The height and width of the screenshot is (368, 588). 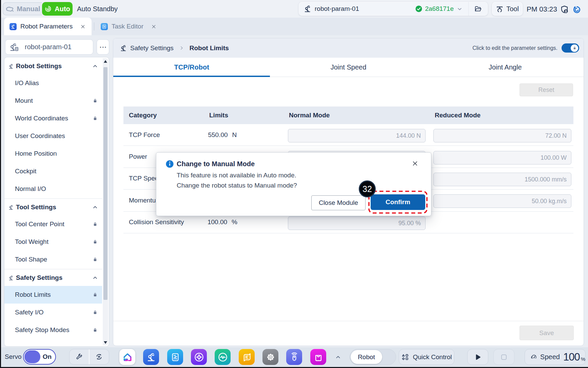 What do you see at coordinates (13, 357) in the screenshot?
I see `servo-label: Servo` at bounding box center [13, 357].